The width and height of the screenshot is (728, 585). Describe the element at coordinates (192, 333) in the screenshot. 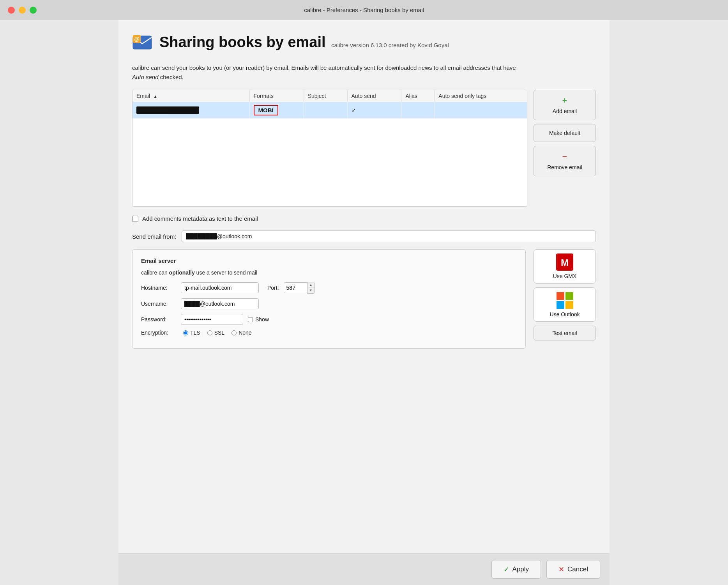

I see `encryption-tls-option: TLS` at that location.